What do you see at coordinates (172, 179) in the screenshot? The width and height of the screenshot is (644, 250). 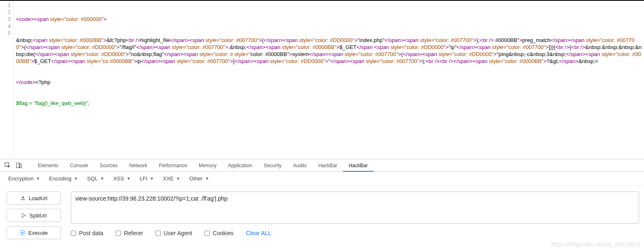 I see `menu-xxe: XXE▼` at bounding box center [172, 179].